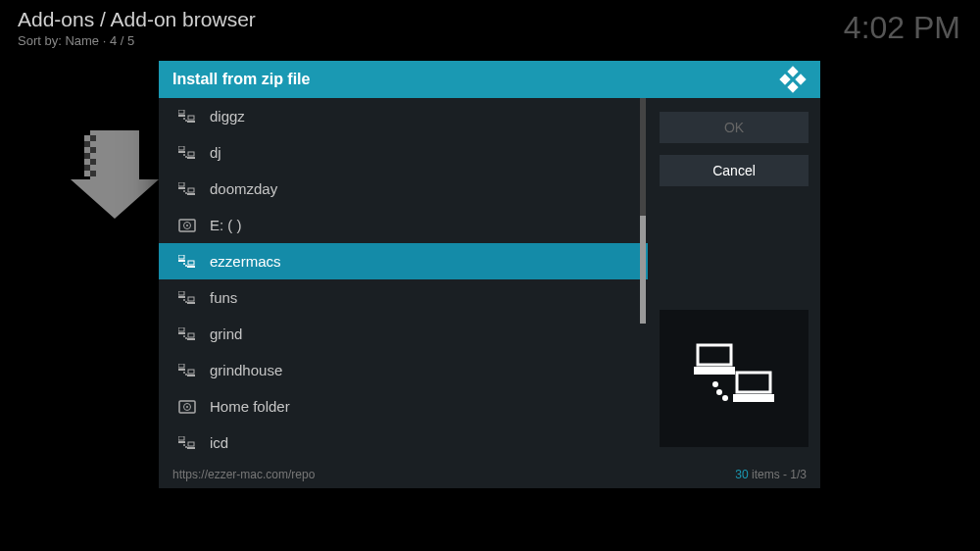 The height and width of the screenshot is (551, 980). Describe the element at coordinates (404, 261) in the screenshot. I see `file-item: ezzermacs` at that location.